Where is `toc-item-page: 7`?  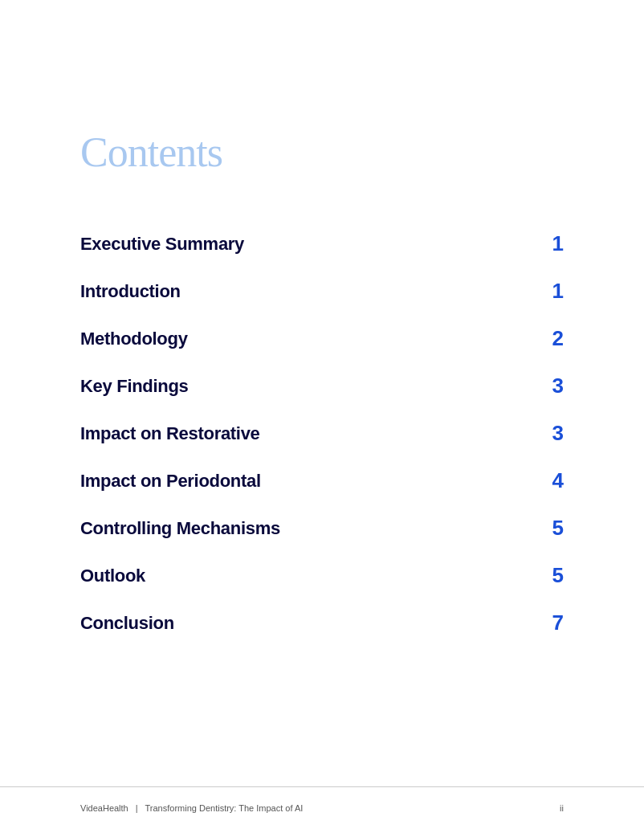
toc-item-page: 7 is located at coordinates (540, 623).